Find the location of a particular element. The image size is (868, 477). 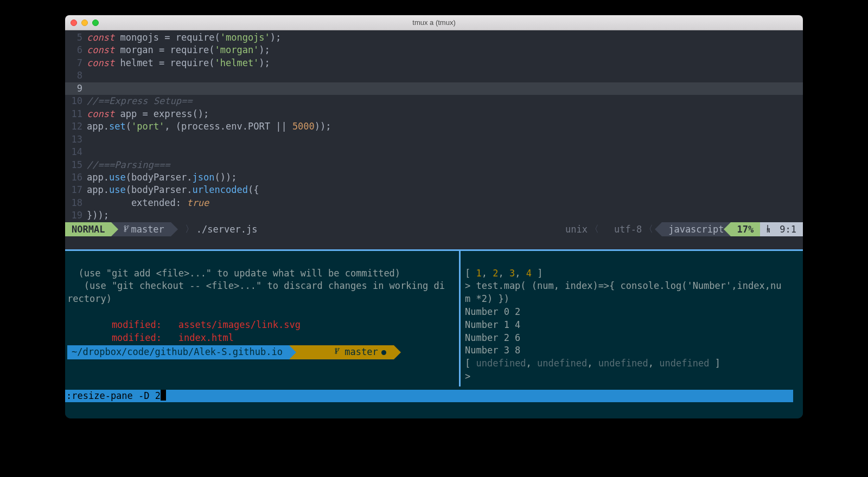

repl-output: Number 0 2 is located at coordinates (493, 312).